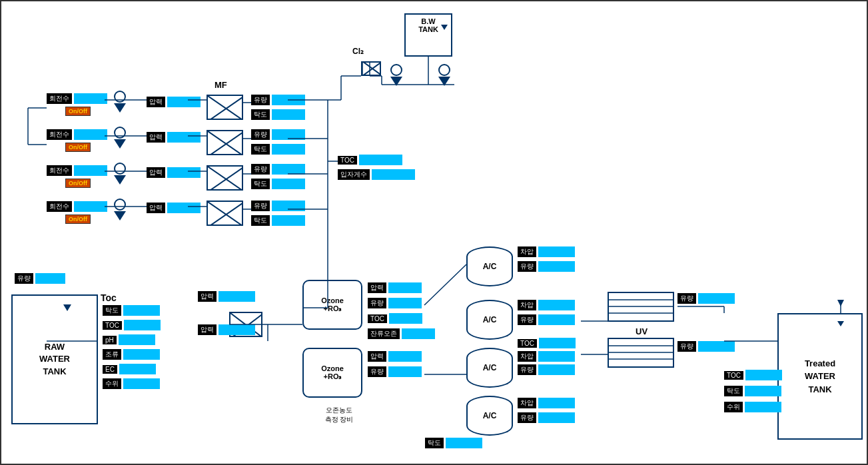  What do you see at coordinates (557, 403) in the screenshot?
I see `diff-pressure-ac4-val` at bounding box center [557, 403].